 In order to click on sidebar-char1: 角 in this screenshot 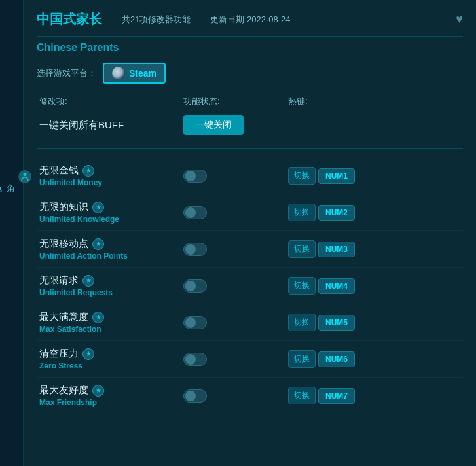, I will do `click(11, 178)`.